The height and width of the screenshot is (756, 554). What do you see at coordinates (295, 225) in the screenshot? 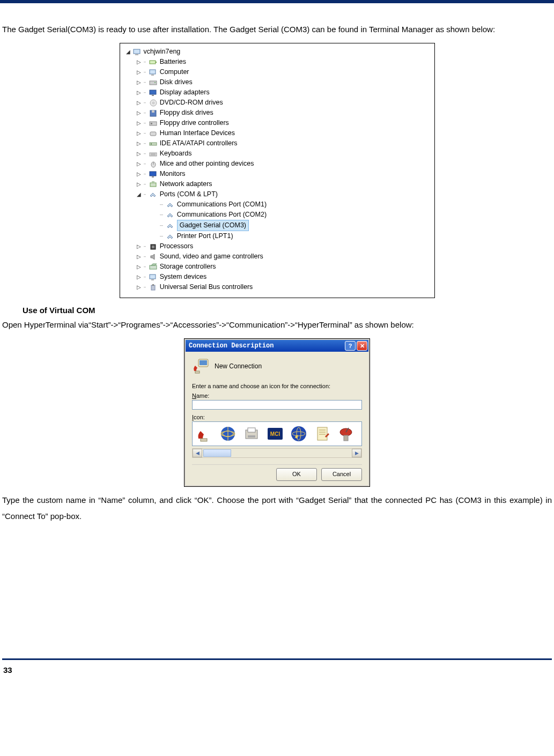
I see `tree-subitem: ···Gadget Serial (COM3)` at bounding box center [295, 225].